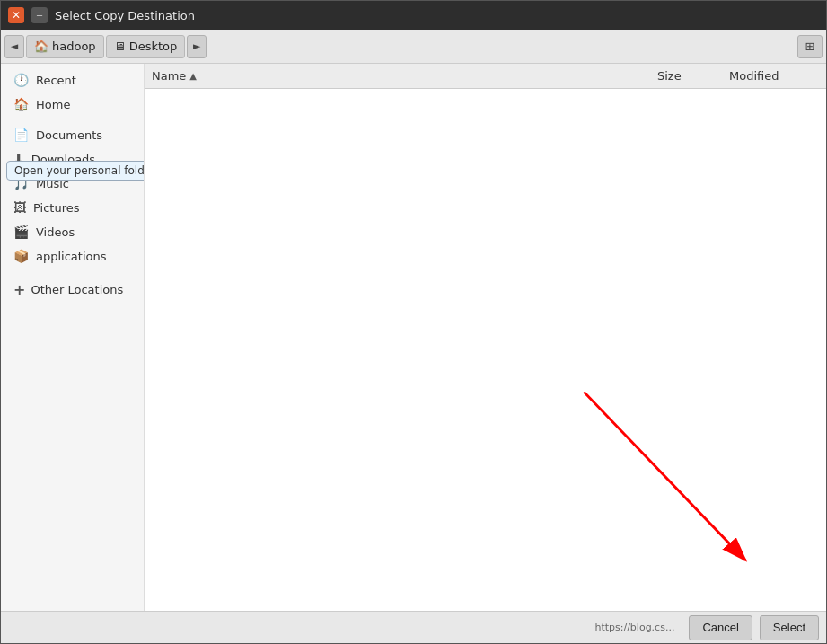 The width and height of the screenshot is (827, 644). What do you see at coordinates (22, 232) in the screenshot?
I see `videos-icon: 🎬` at bounding box center [22, 232].